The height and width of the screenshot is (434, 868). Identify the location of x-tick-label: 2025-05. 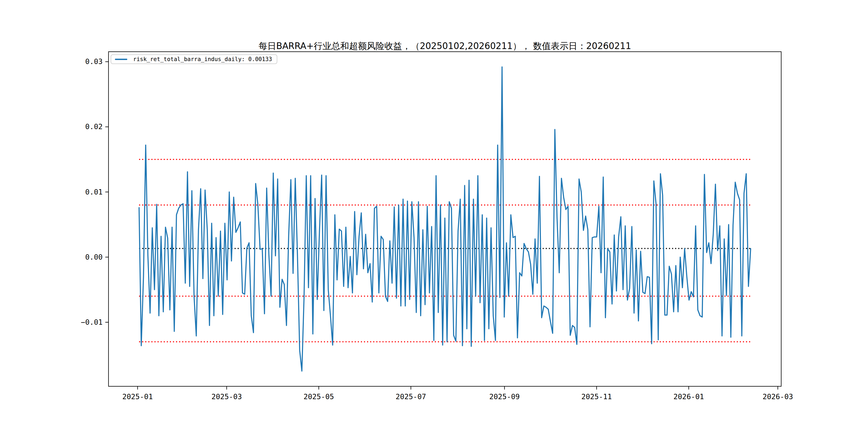
(319, 397).